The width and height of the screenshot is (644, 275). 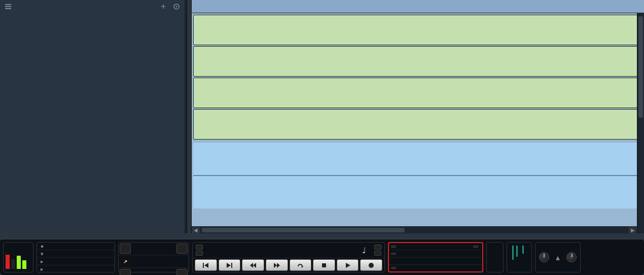 What do you see at coordinates (495, 257) in the screenshot?
I see `marker-box` at bounding box center [495, 257].